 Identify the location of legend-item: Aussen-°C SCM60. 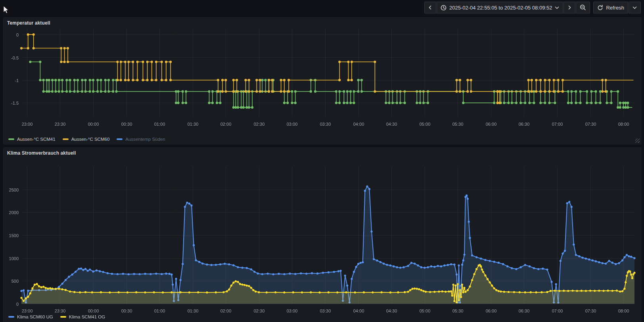
(86, 139).